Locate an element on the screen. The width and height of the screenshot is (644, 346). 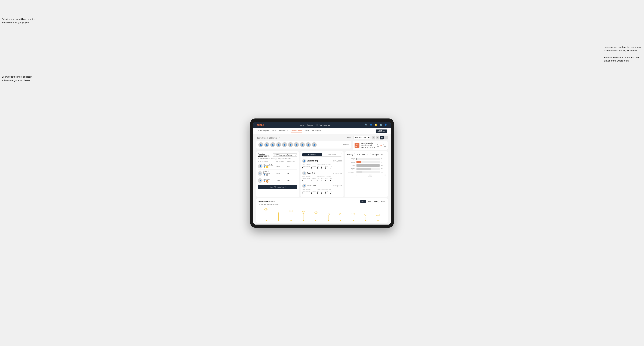
streak-app-button: APP is located at coordinates (370, 202).